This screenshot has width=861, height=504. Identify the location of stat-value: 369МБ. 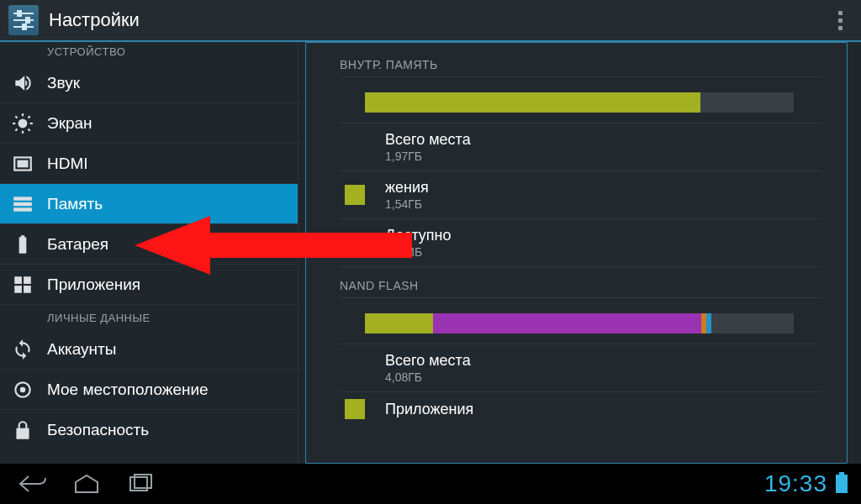
(419, 252).